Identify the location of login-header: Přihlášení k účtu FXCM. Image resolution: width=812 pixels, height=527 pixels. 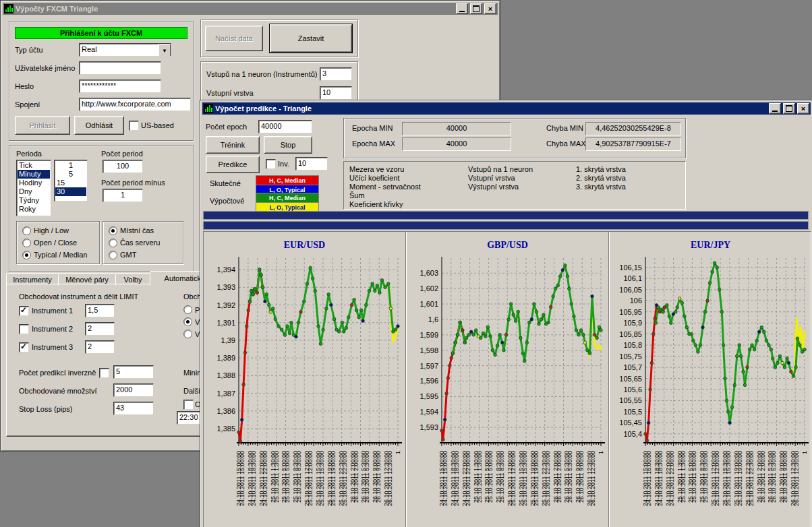
(101, 33).